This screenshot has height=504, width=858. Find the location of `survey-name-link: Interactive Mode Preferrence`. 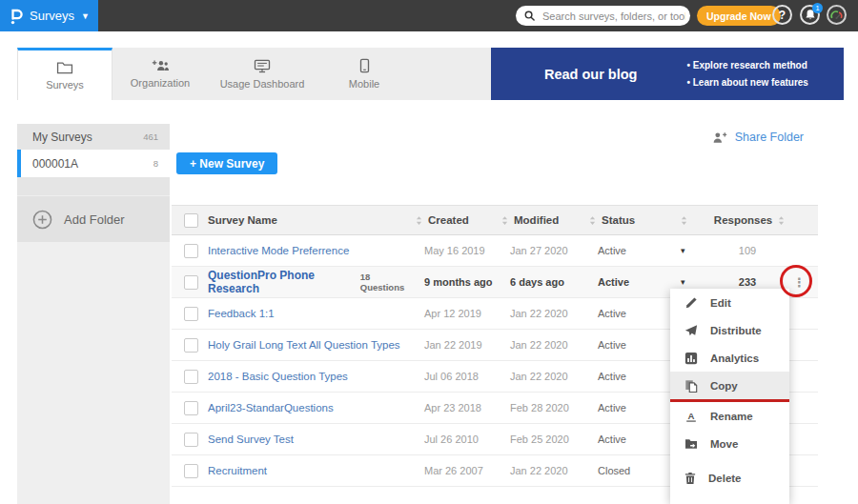

survey-name-link: Interactive Mode Preferrence is located at coordinates (278, 251).